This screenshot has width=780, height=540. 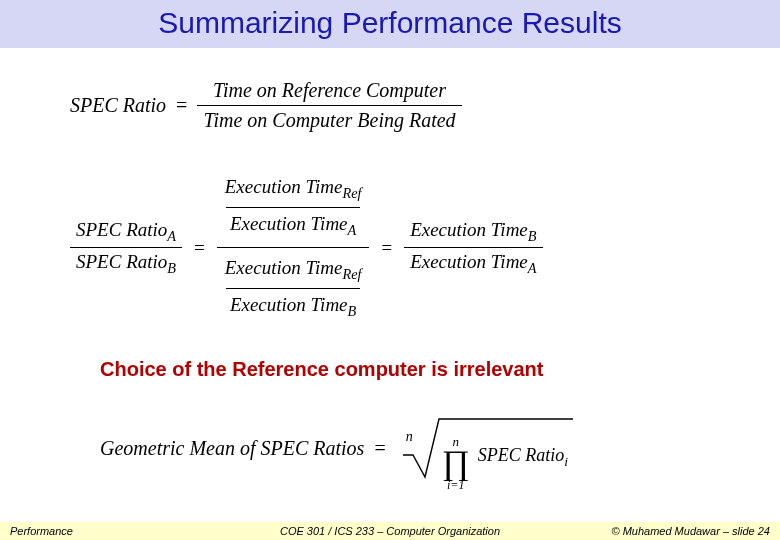 I want to click on eq2-mid-num: Execution TimeRef Execution TimeA, so click(x=294, y=207).